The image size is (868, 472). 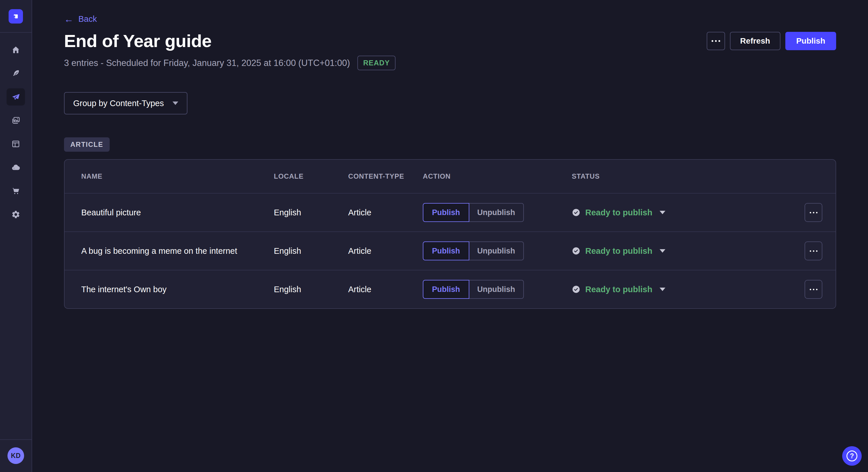 What do you see at coordinates (16, 16) in the screenshot?
I see `strapi-logo` at bounding box center [16, 16].